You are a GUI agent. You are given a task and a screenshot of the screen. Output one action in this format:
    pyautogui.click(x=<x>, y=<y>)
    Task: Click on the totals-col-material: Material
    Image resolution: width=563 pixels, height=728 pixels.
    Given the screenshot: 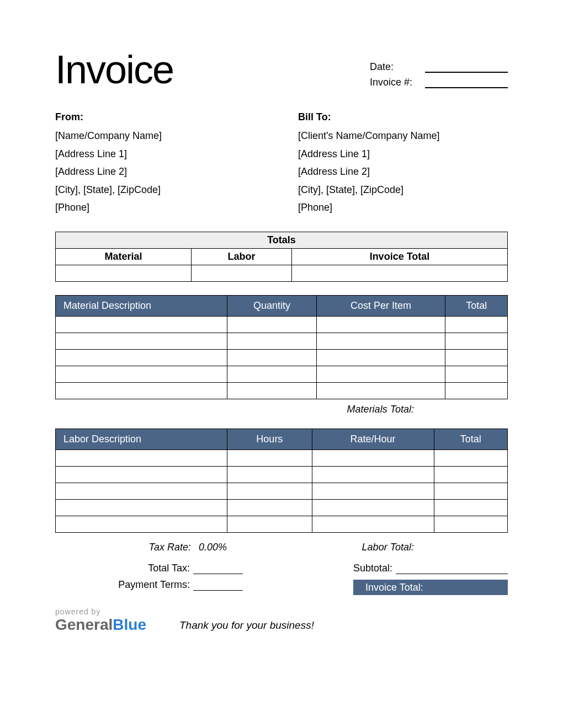 What is the action you would take?
    pyautogui.click(x=124, y=257)
    